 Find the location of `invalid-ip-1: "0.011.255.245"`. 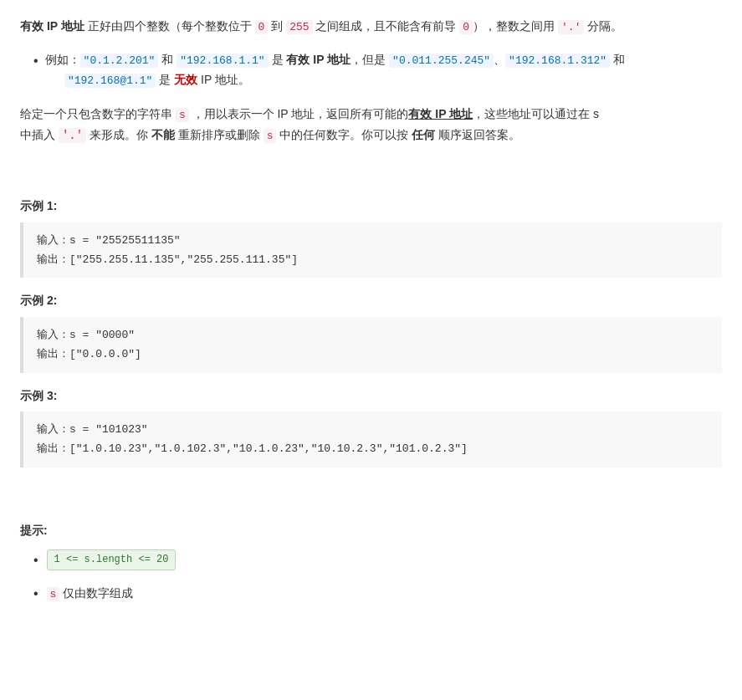

invalid-ip-1: "0.011.255.245" is located at coordinates (442, 60).